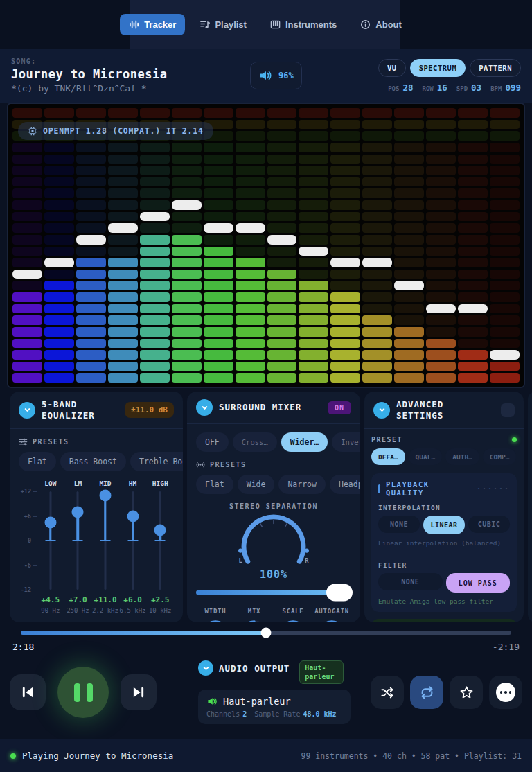 Image resolution: width=532 pixels, height=772 pixels. Describe the element at coordinates (500, 457) in the screenshot. I see `advanced-preset-chip-comp: COMP…` at that location.